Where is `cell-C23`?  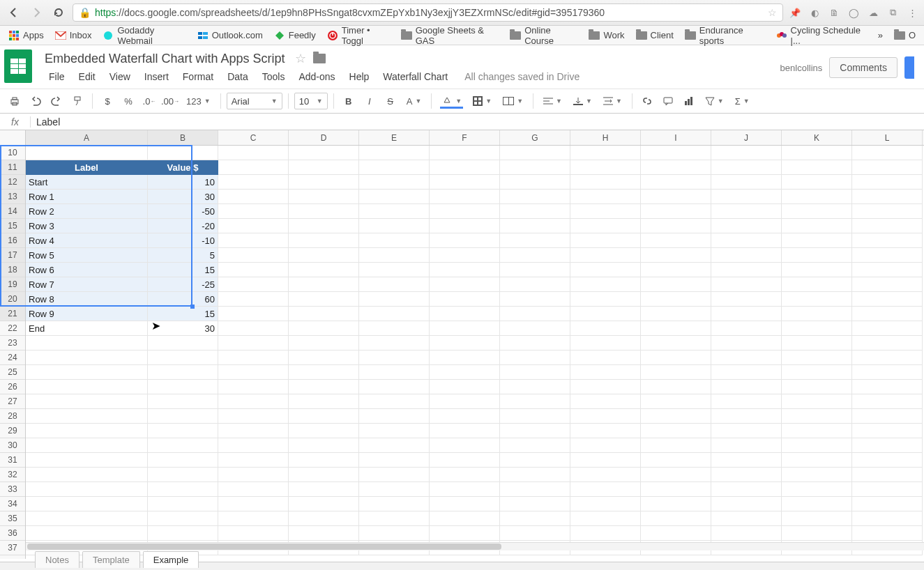
cell-C23 is located at coordinates (254, 343).